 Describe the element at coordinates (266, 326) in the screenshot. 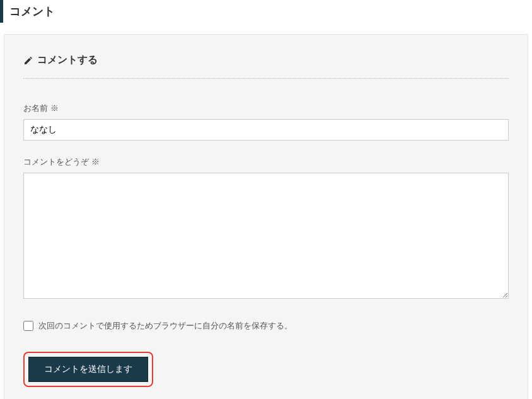

I see `save-name-row: 次回のコメントで使用するためブラウザーに自分の名前を保存する。` at that location.